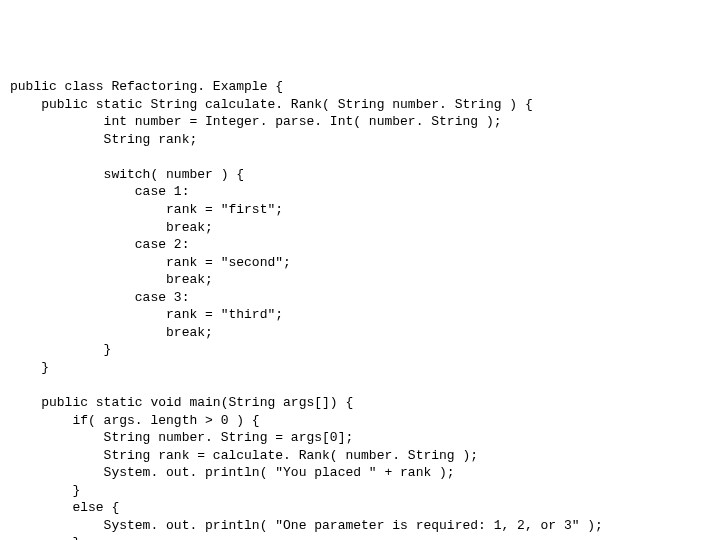  I want to click on code-line: case 3:, so click(100, 298).